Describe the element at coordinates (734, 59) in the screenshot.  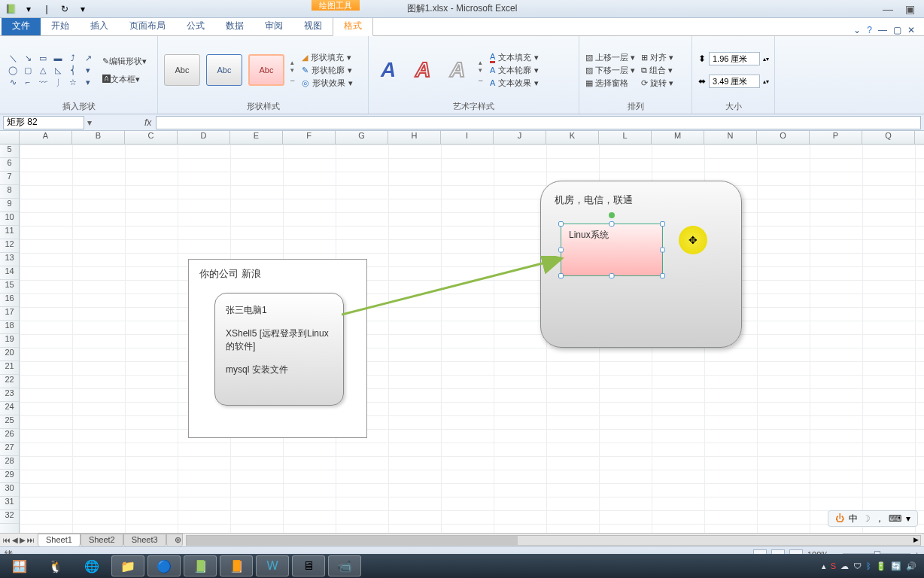
I see `shape-height-input` at that location.